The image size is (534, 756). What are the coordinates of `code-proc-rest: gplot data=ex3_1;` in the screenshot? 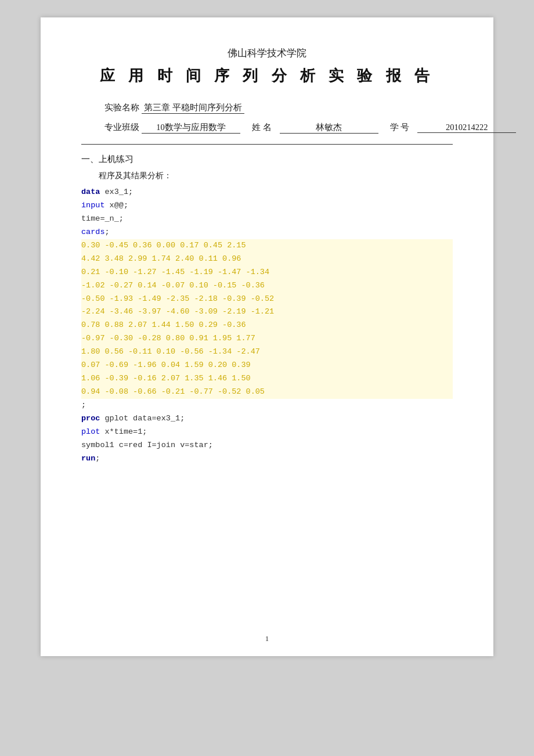 It's located at (142, 418).